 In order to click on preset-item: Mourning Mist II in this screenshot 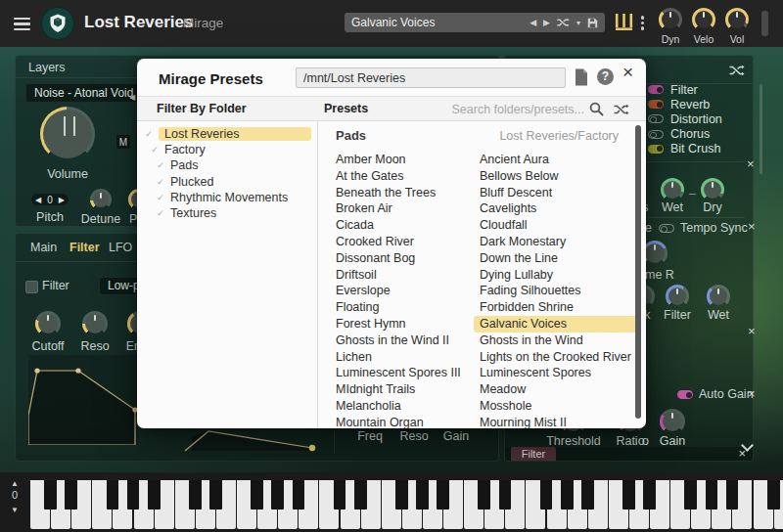, I will do `click(558, 421)`.